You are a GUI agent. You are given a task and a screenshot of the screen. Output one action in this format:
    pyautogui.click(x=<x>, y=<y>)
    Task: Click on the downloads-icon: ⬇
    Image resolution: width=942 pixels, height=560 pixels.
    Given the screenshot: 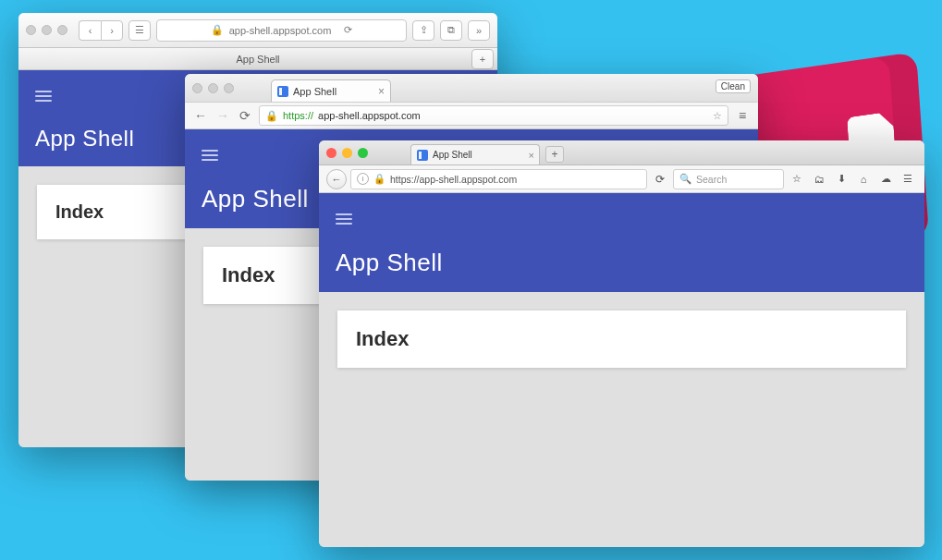 What is the action you would take?
    pyautogui.click(x=841, y=179)
    